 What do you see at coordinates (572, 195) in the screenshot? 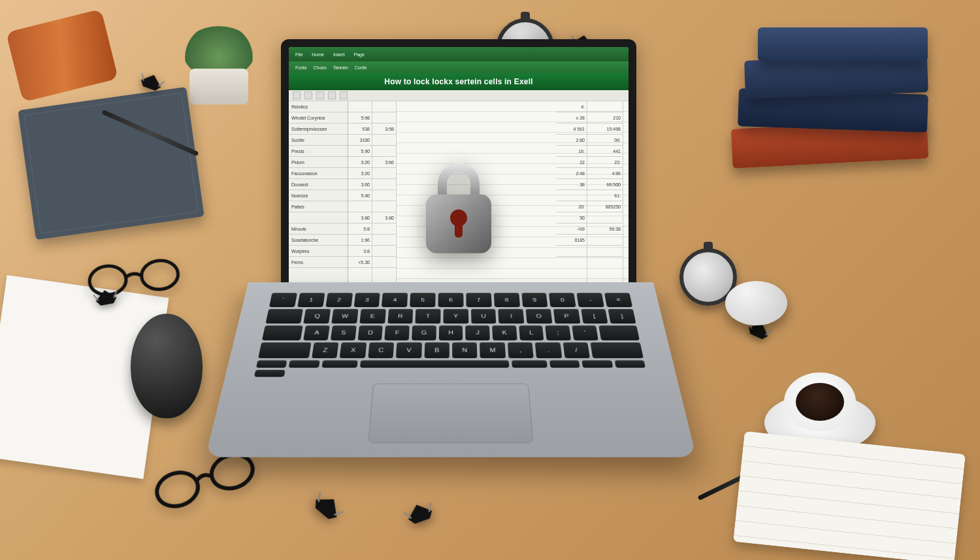
I see `data-column: 4:x 284 5612:8016:222:483820:50-½90185` at bounding box center [572, 195].